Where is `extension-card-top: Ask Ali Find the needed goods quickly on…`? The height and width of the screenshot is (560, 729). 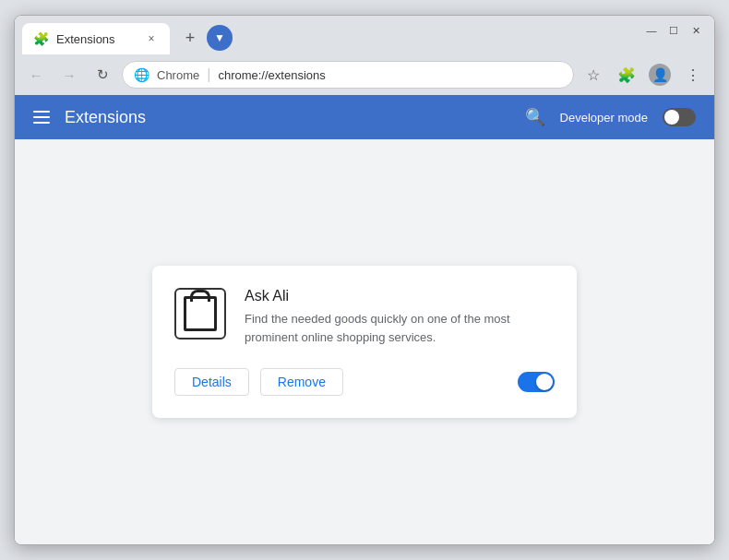
extension-card-top: Ask Ali Find the needed goods quickly on… is located at coordinates (364, 317).